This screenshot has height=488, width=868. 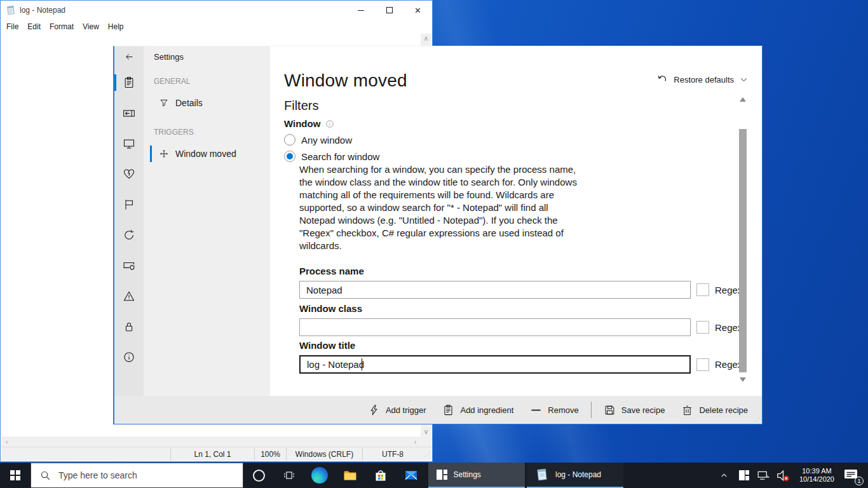 What do you see at coordinates (362, 365) in the screenshot?
I see `text-caret` at bounding box center [362, 365].